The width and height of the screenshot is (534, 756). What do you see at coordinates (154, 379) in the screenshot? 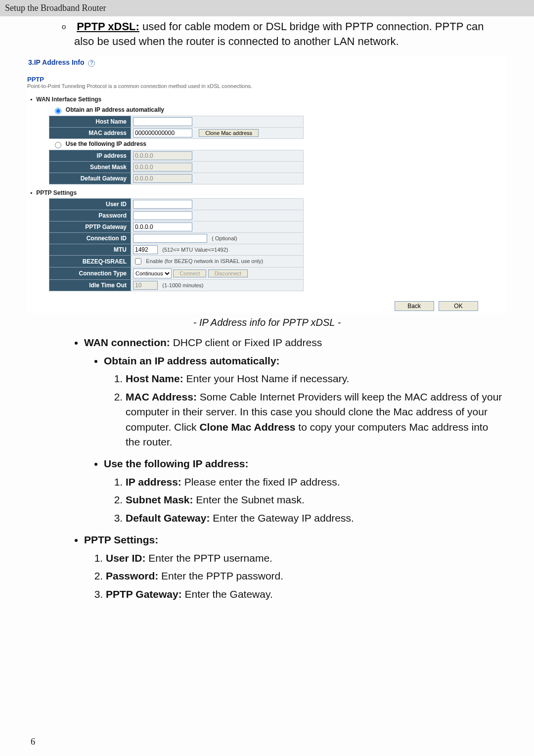
I see `auto-item-1-label: Host Name:` at bounding box center [154, 379].